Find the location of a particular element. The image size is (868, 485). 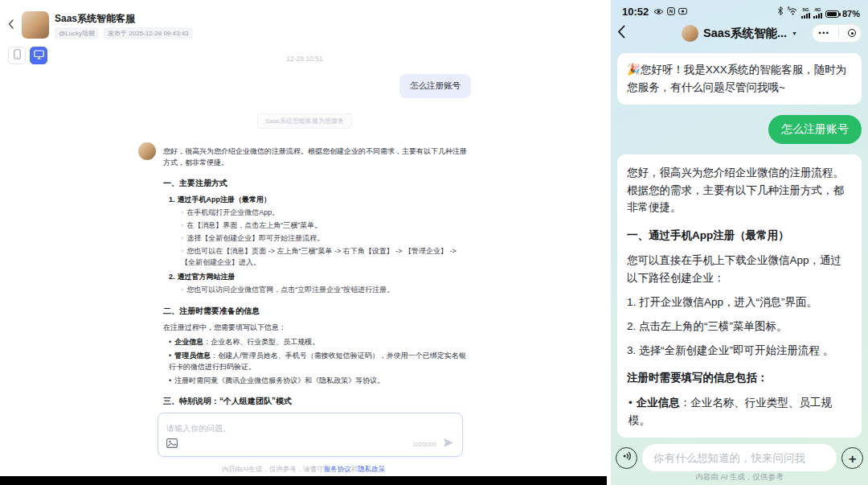

message-composer: 0/20000 is located at coordinates (310, 434).